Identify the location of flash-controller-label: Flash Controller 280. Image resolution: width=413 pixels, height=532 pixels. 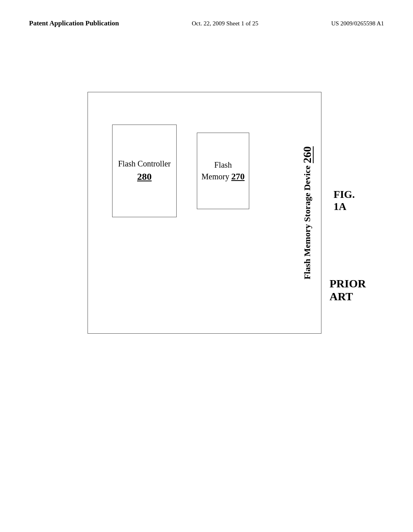
(144, 171).